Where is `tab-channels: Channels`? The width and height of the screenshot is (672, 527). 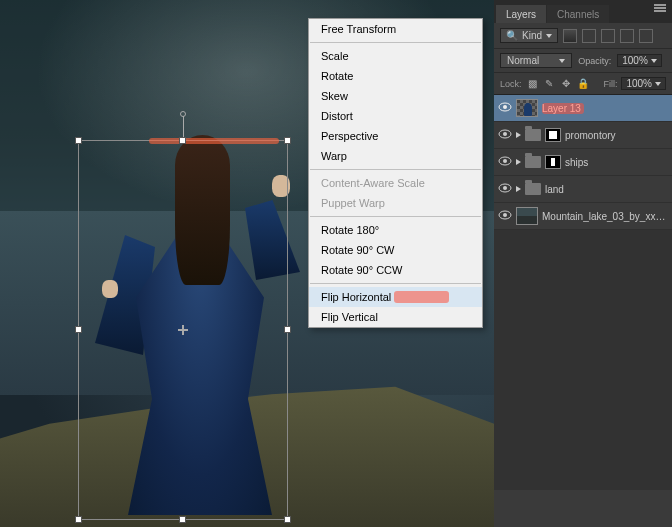
tab-channels: Channels is located at coordinates (578, 14).